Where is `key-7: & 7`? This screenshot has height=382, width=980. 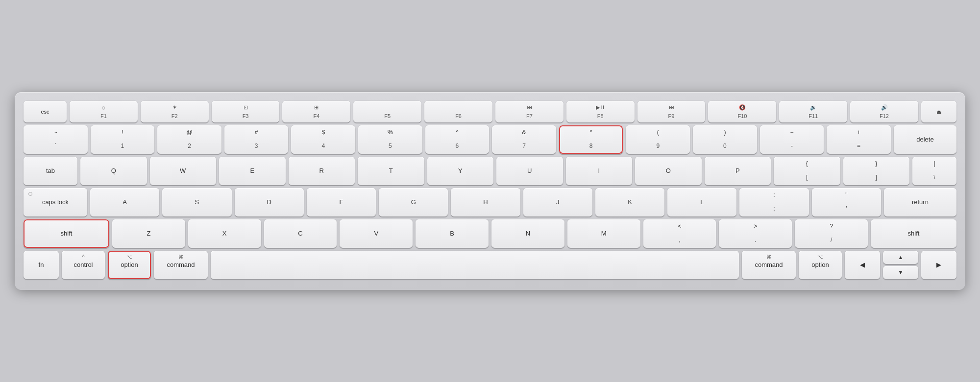
key-7: & 7 is located at coordinates (524, 140).